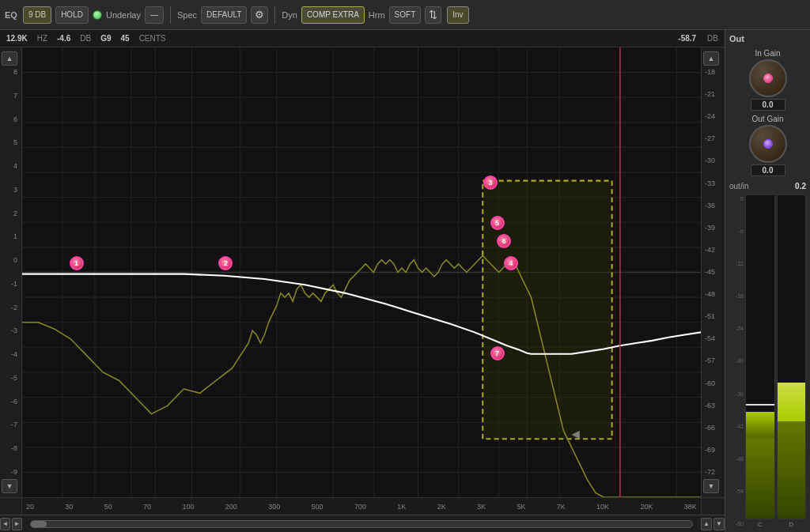 The height and width of the screenshot is (532, 810). Describe the element at coordinates (17, 524) in the screenshot. I see `nav-right-btn: ►` at that location.